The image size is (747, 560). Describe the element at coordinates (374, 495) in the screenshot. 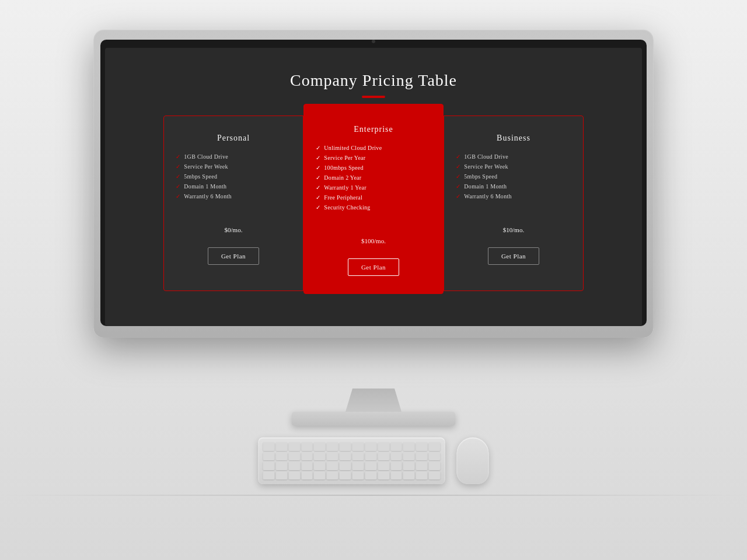

I see `desk-surface` at that location.